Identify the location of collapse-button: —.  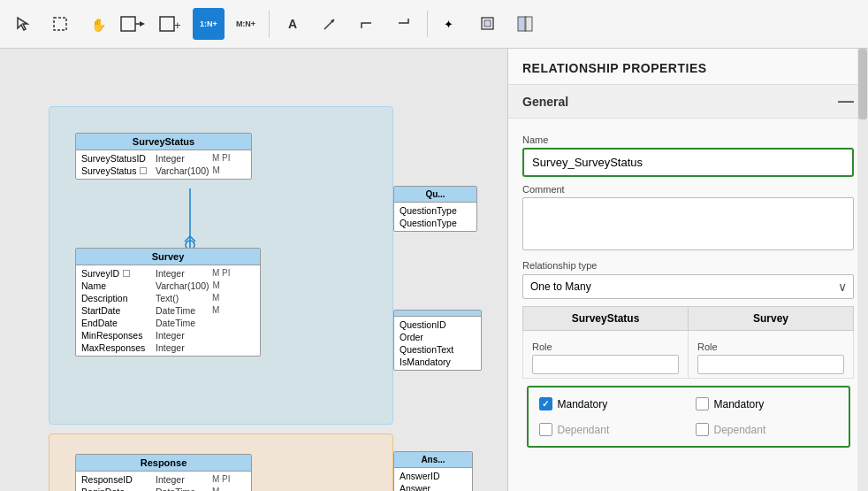
(846, 101).